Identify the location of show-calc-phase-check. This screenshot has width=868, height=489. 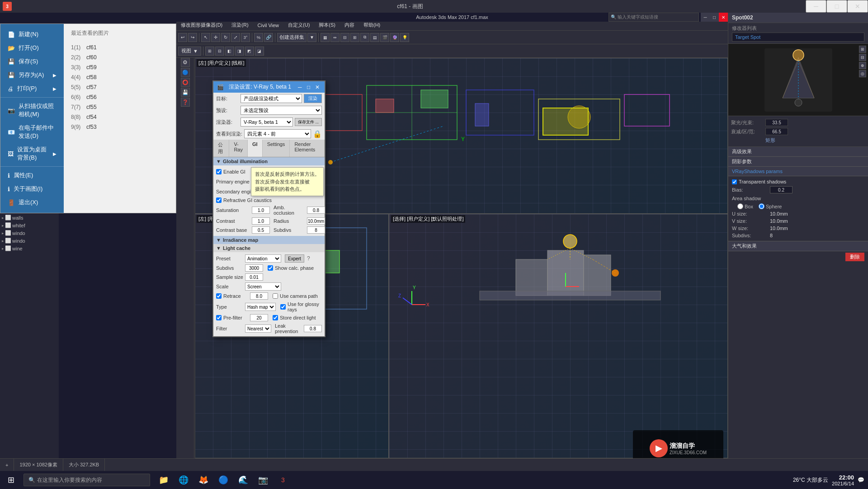
(270, 268).